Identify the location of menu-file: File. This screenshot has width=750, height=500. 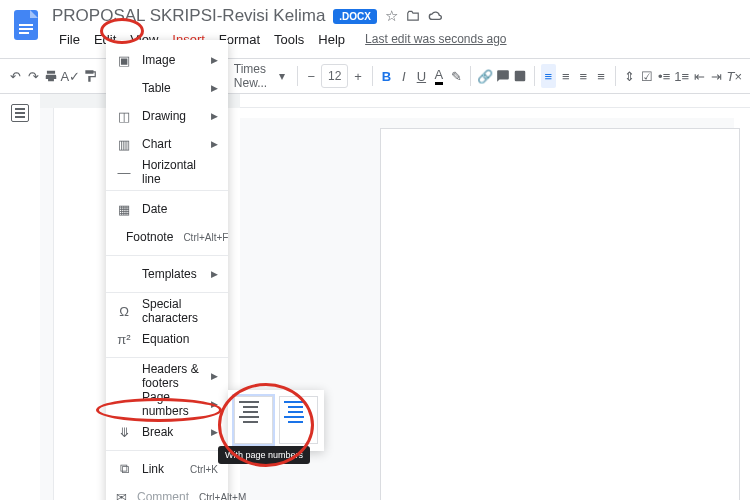
(70, 40).